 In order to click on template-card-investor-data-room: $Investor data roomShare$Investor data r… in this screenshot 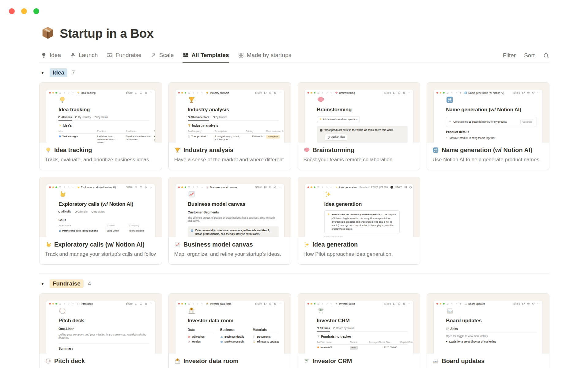, I will do `click(230, 331)`.